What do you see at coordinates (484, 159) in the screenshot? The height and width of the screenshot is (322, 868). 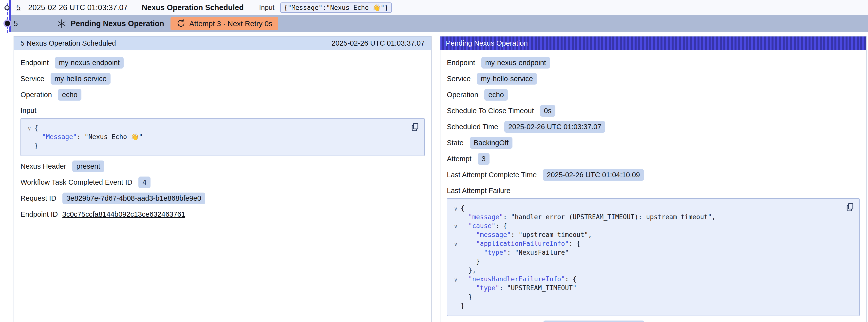 I see `field-value-chip: 3` at bounding box center [484, 159].